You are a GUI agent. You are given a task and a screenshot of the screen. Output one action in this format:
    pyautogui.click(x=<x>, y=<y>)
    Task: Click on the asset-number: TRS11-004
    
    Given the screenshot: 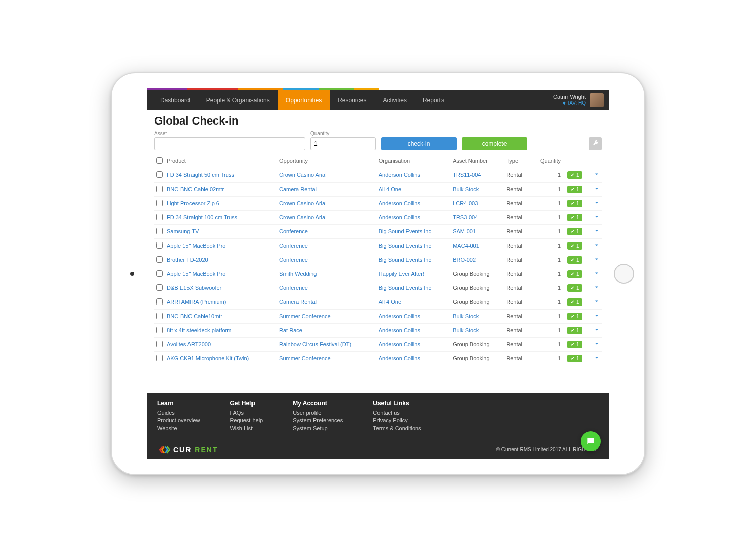 What is the action you would take?
    pyautogui.click(x=477, y=175)
    